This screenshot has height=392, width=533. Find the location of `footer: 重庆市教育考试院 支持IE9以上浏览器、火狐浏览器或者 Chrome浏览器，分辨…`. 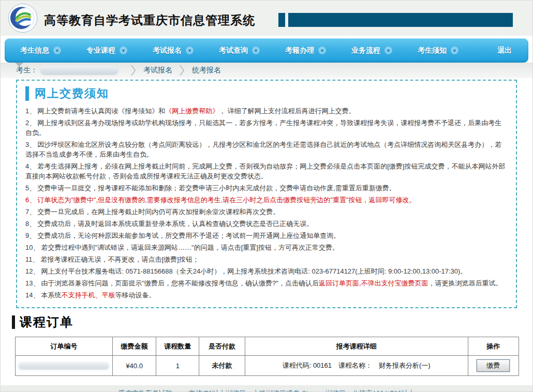

footer: 重庆市教育考试院 支持IE9以上浏览器、火狐浏览器或者 Chrome浏览器，分辨… is located at coordinates (266, 389).